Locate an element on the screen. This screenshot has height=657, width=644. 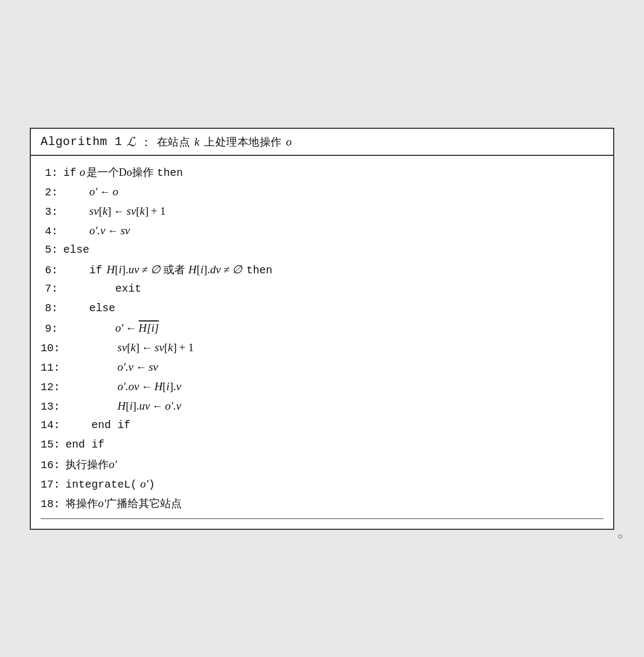
var-Hiv-12: H is located at coordinates (158, 386).